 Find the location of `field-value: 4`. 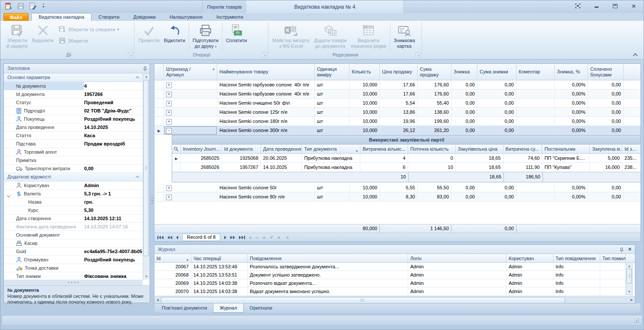

field-value: 4 is located at coordinates (113, 86).